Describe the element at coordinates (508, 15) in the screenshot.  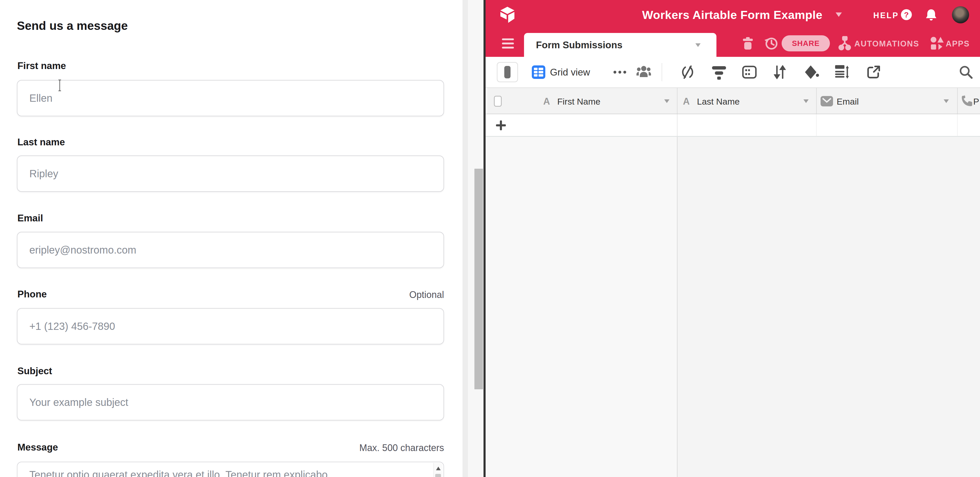
I see `airtable-logo-icon` at that location.